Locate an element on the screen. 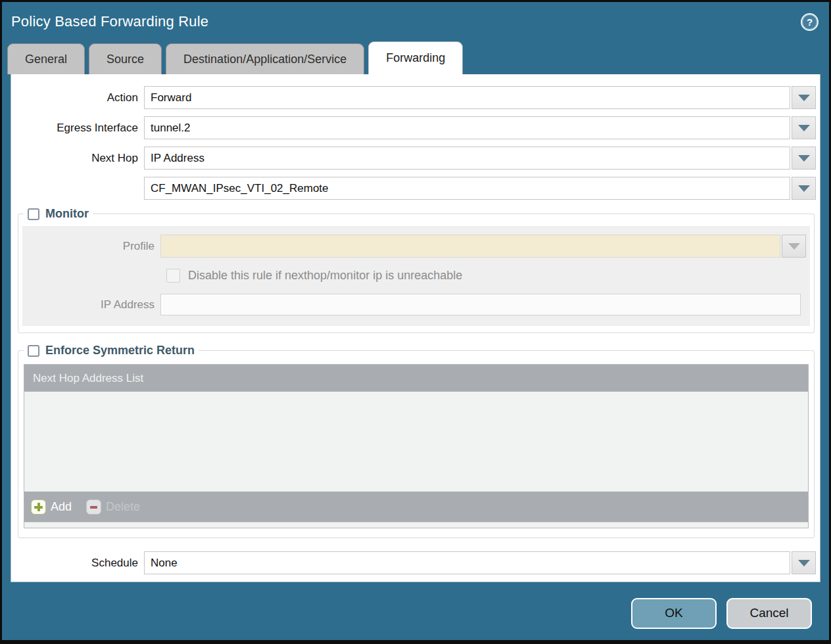 This screenshot has width=831, height=644. cancel-button: Cancel is located at coordinates (769, 614).